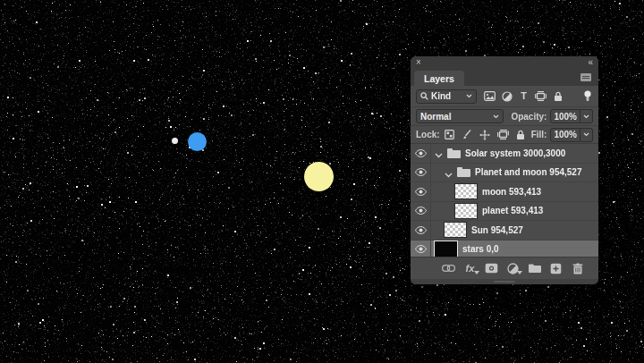  What do you see at coordinates (506, 97) in the screenshot?
I see `adjustment-layer-filter-icon` at bounding box center [506, 97].